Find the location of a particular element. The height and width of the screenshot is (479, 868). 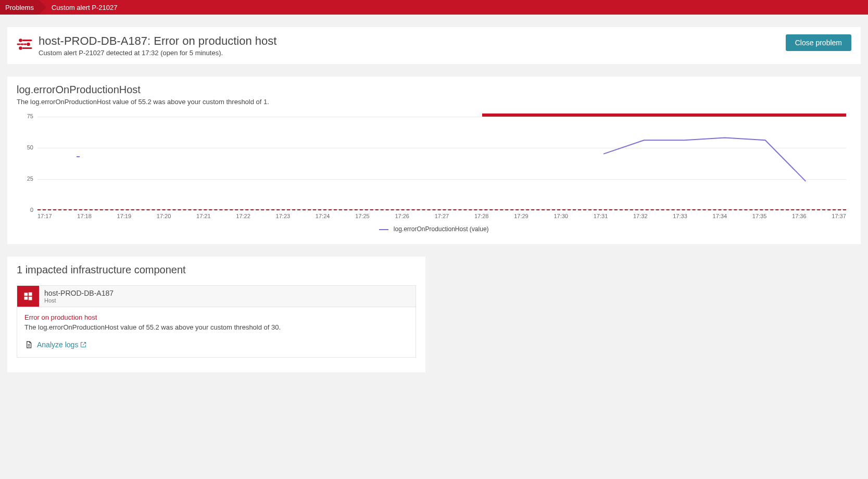

legend-swatch-icon is located at coordinates (384, 230).